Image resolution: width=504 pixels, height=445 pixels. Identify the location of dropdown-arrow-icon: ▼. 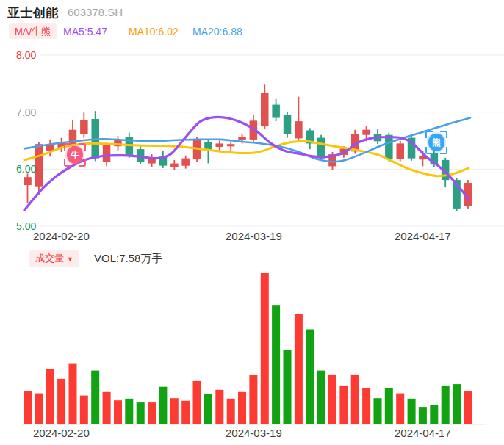
(71, 259).